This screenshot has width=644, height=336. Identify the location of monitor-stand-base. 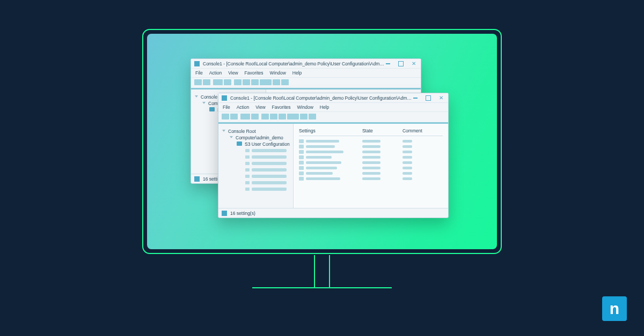
(322, 288).